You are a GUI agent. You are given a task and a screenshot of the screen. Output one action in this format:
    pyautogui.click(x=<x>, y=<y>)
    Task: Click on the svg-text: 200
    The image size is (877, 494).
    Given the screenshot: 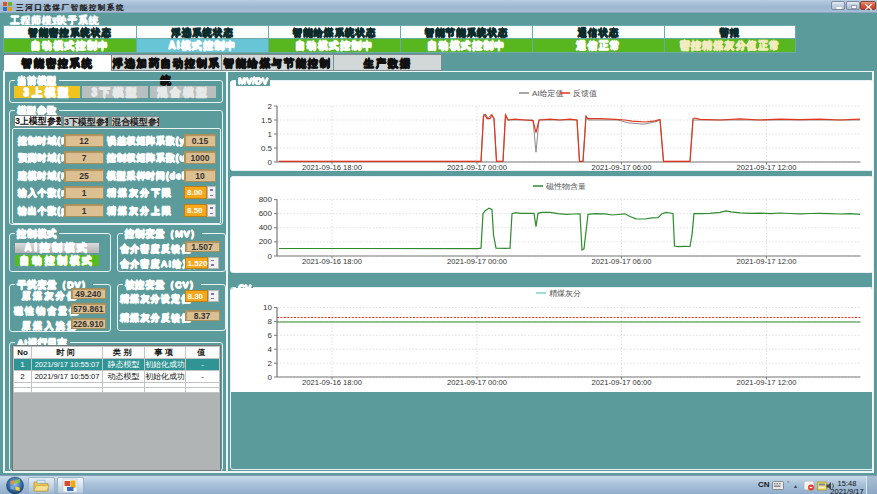 What is the action you would take?
    pyautogui.click(x=266, y=242)
    